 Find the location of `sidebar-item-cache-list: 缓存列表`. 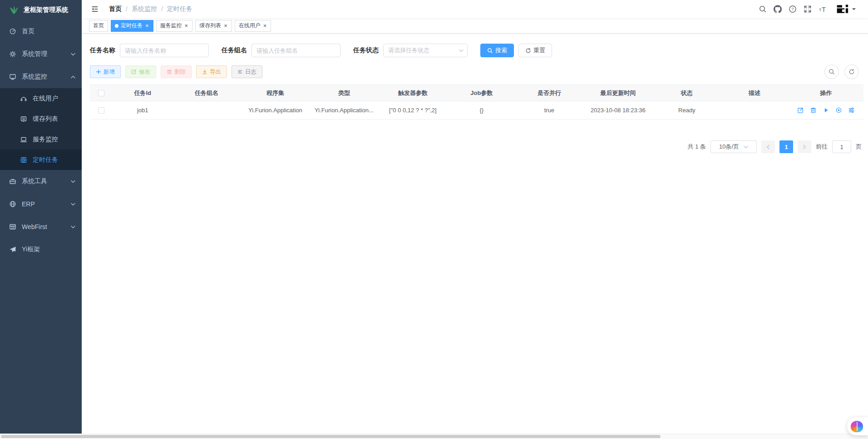

sidebar-item-cache-list: 缓存列表 is located at coordinates (41, 119).